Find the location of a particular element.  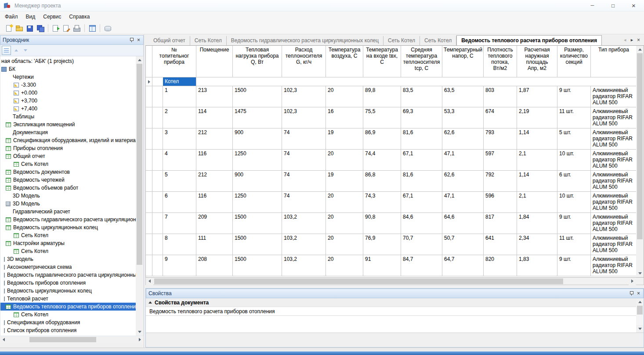

grid-cell: 2 is located at coordinates (180, 118).